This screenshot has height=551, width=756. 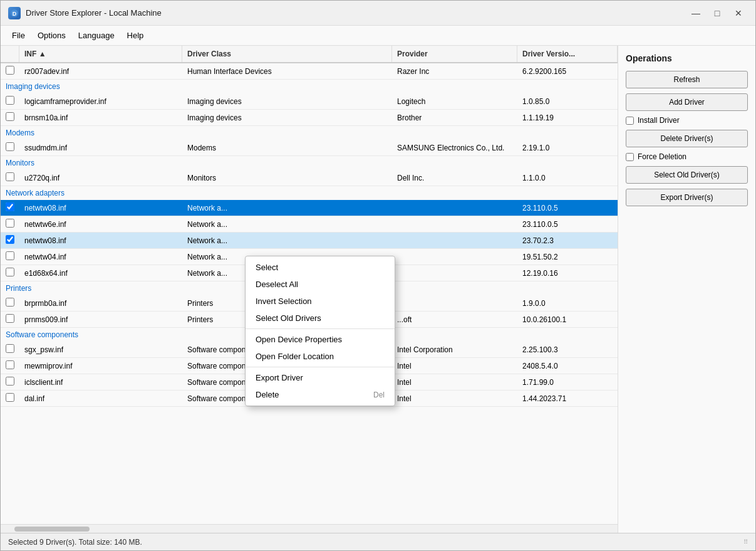 What do you see at coordinates (75, 542) in the screenshot?
I see `status-text: Selected 9 Driver(s). Total size: 140 MB…` at bounding box center [75, 542].